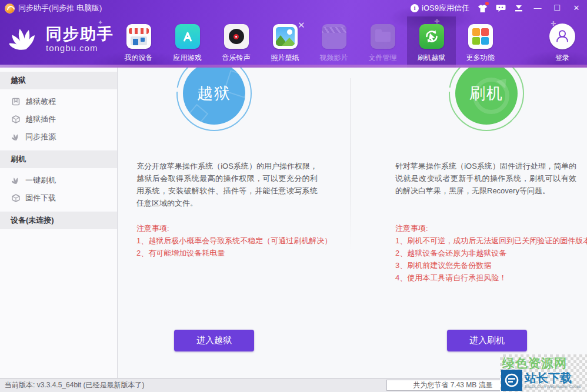 The height and width of the screenshot is (392, 587). I want to click on login-button: 登录, so click(562, 43).